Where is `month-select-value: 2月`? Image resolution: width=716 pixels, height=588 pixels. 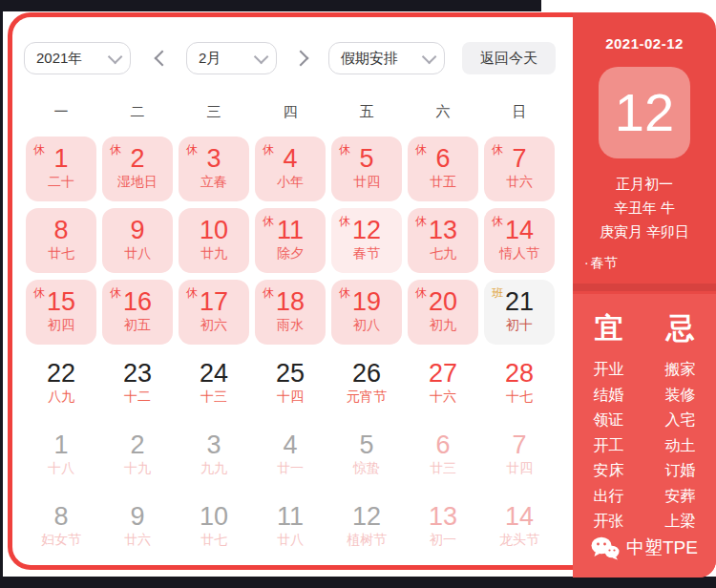 month-select-value: 2月 is located at coordinates (210, 59).